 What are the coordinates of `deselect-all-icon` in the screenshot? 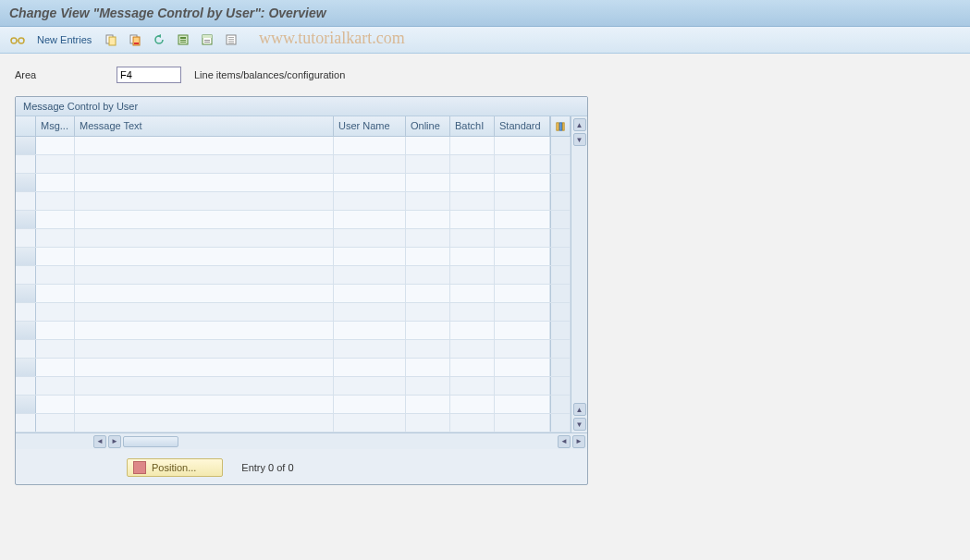 It's located at (231, 40).